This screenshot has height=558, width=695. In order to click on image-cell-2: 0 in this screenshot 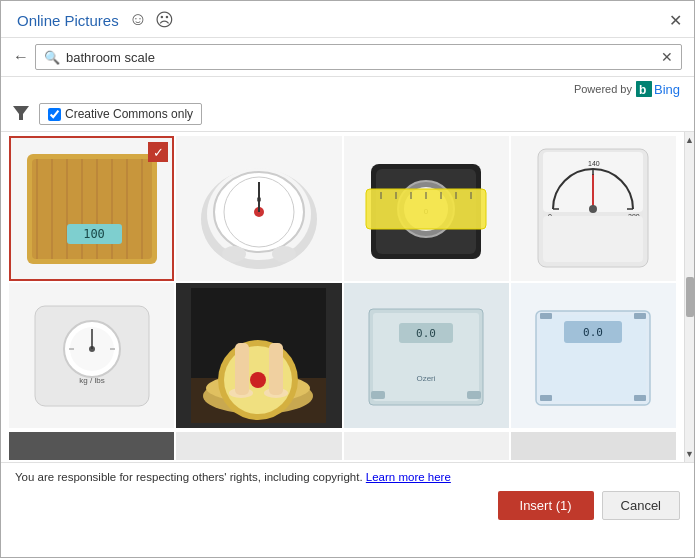, I will do `click(258, 208)`.